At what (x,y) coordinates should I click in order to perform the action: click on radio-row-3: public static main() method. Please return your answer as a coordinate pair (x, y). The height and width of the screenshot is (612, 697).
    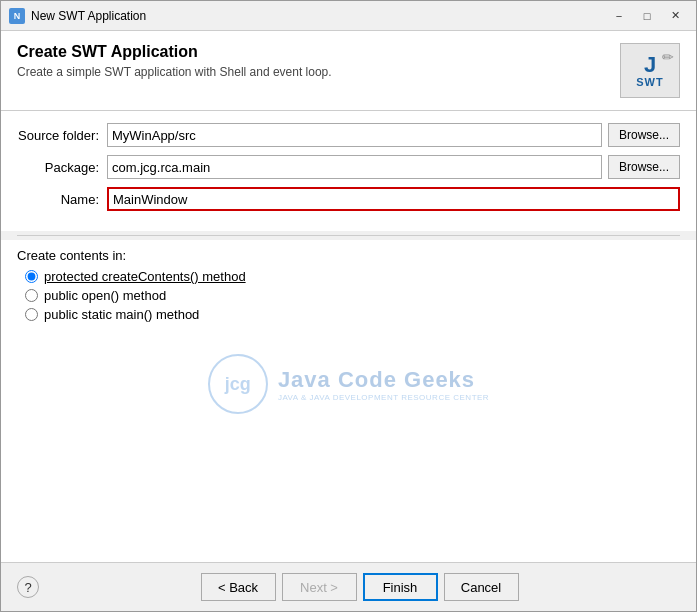
    Looking at the image, I should click on (348, 314).